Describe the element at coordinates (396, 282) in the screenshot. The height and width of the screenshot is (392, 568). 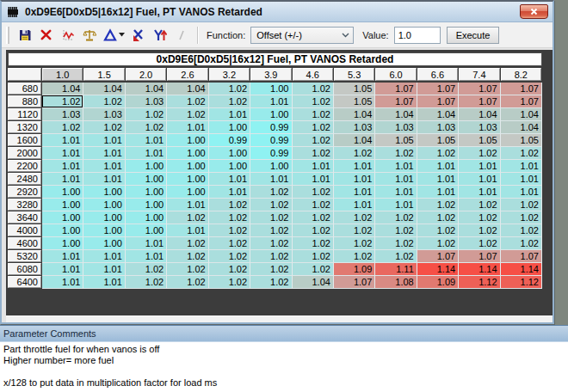
I see `table-cell: 1.08` at that location.